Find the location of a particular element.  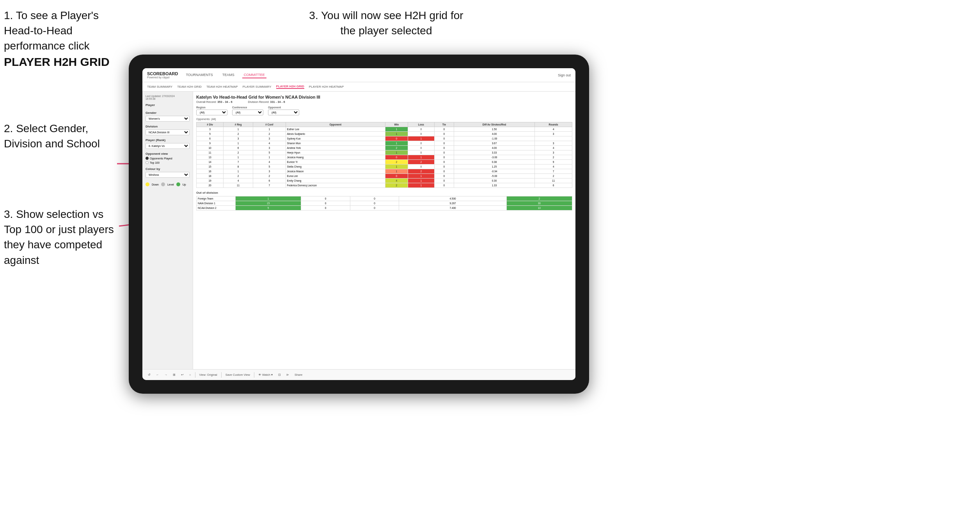

instruction-top-left: 1. To see a Player's Head-to-Head perfor… is located at coordinates (66, 39).